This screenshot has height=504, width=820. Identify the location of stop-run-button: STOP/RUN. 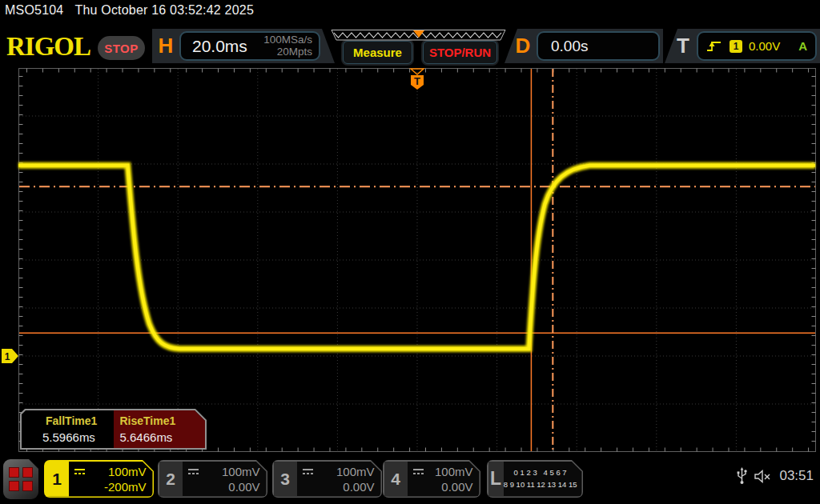
(460, 53).